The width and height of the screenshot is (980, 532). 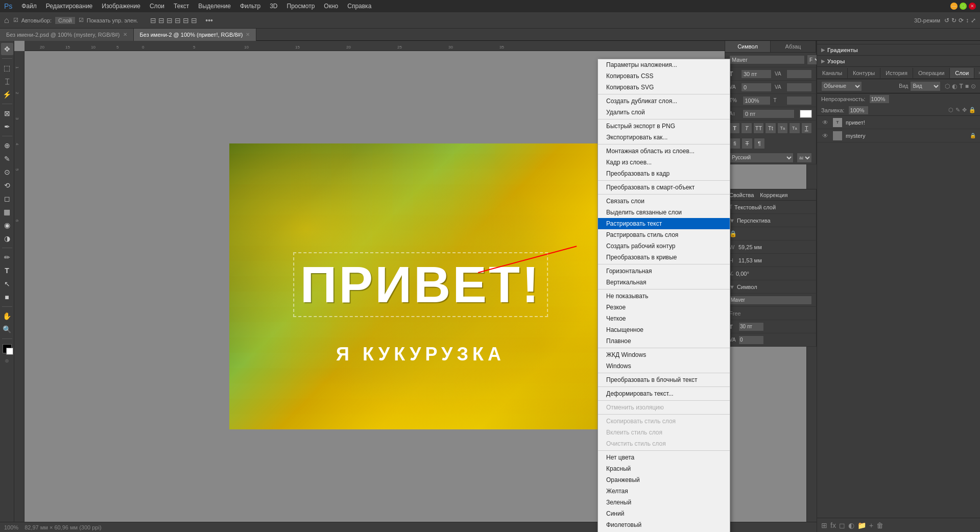 What do you see at coordinates (954, 20) in the screenshot?
I see `3d-tool-2: ↻` at bounding box center [954, 20].